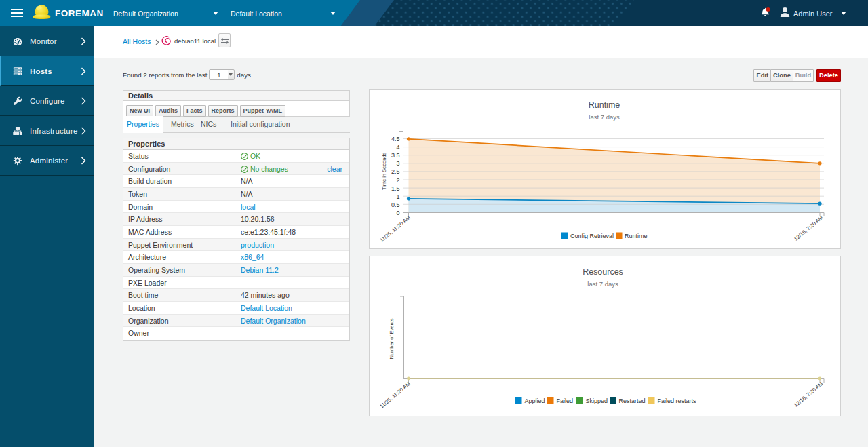 The width and height of the screenshot is (868, 447). What do you see at coordinates (535, 401) in the screenshot?
I see `svg-text: Applied` at bounding box center [535, 401].